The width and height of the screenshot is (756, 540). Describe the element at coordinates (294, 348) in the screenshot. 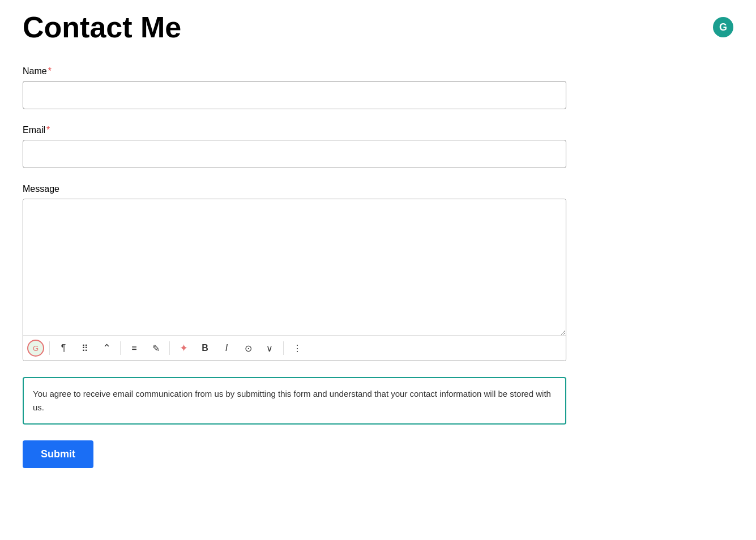

I see `message-toolbar: G ¶ ⠿ ⌃ ≡ ✎ ✦` at that location.